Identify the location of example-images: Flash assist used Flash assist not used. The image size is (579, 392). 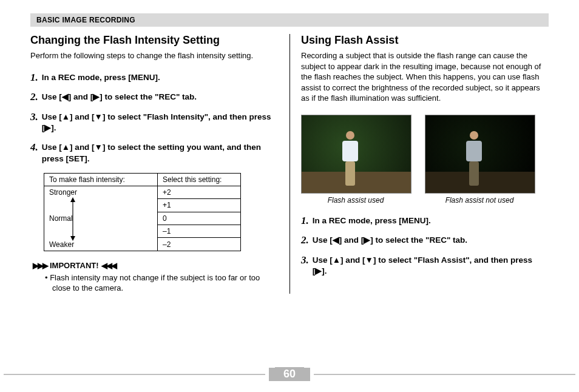
(425, 160).